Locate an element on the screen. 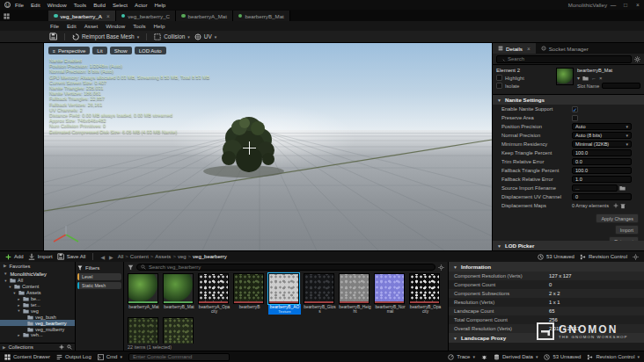  input-keep-triangle-percent: 100.0 is located at coordinates (602, 153).